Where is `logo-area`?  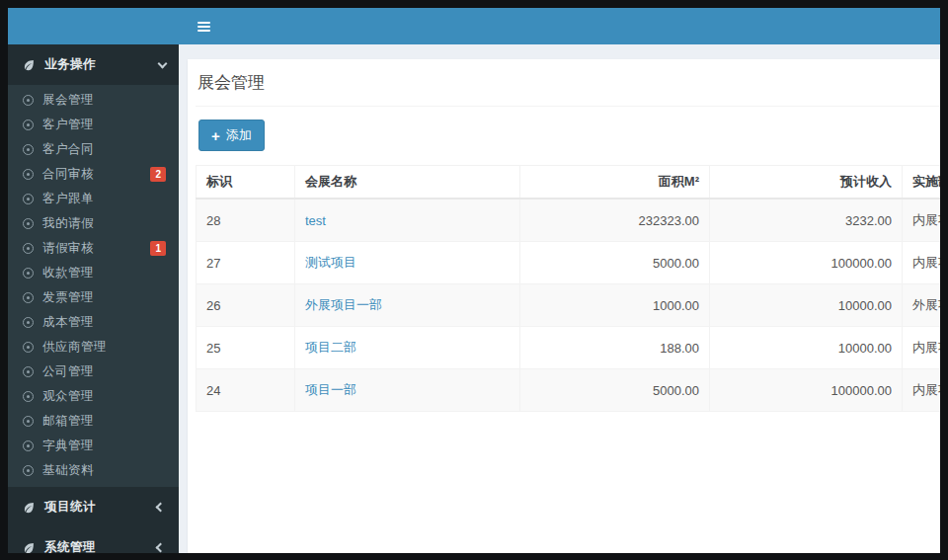
logo-area is located at coordinates (93, 26).